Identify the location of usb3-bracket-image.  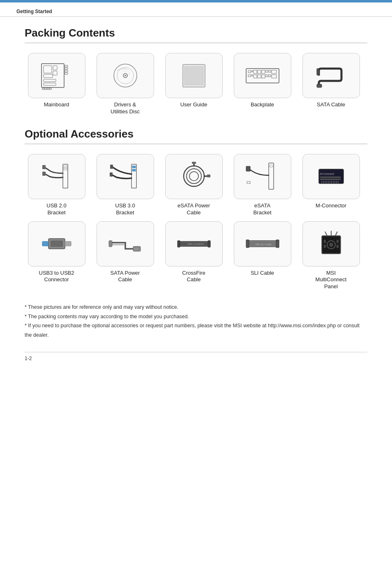
(125, 177).